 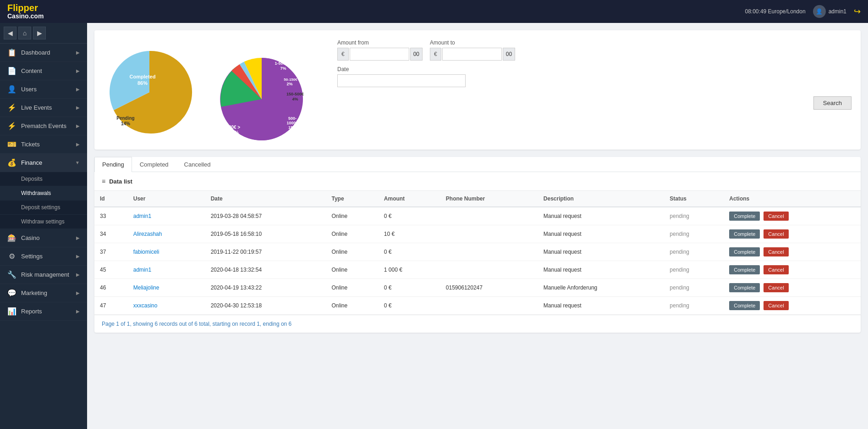 I want to click on user-link: xxxcasino, so click(x=146, y=306).